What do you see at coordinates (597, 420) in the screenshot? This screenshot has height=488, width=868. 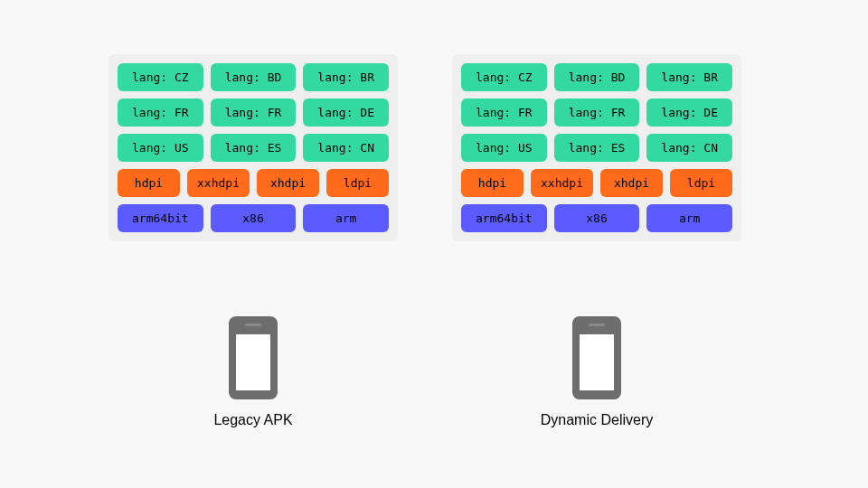 I see `right-caption: Dynamic Delivery` at bounding box center [597, 420].